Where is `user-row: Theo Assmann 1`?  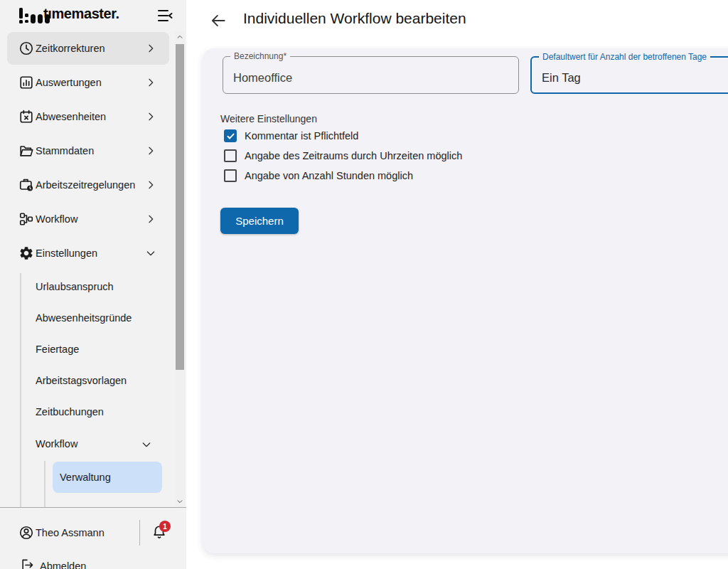
user-row: Theo Assmann 1 is located at coordinates (93, 533).